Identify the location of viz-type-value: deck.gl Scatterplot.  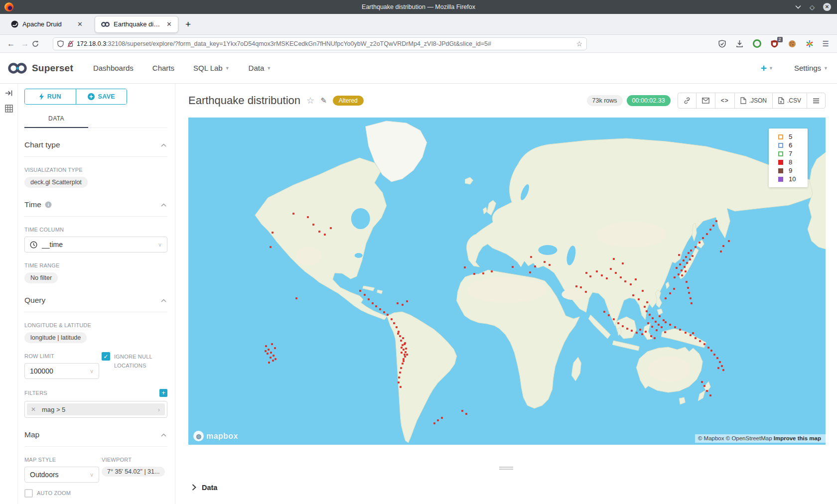
(56, 182).